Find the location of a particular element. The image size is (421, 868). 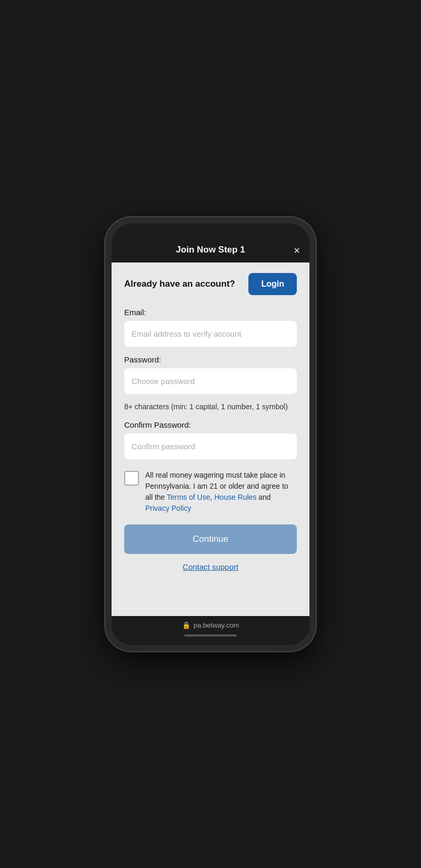

terms-checkbox is located at coordinates (132, 478).